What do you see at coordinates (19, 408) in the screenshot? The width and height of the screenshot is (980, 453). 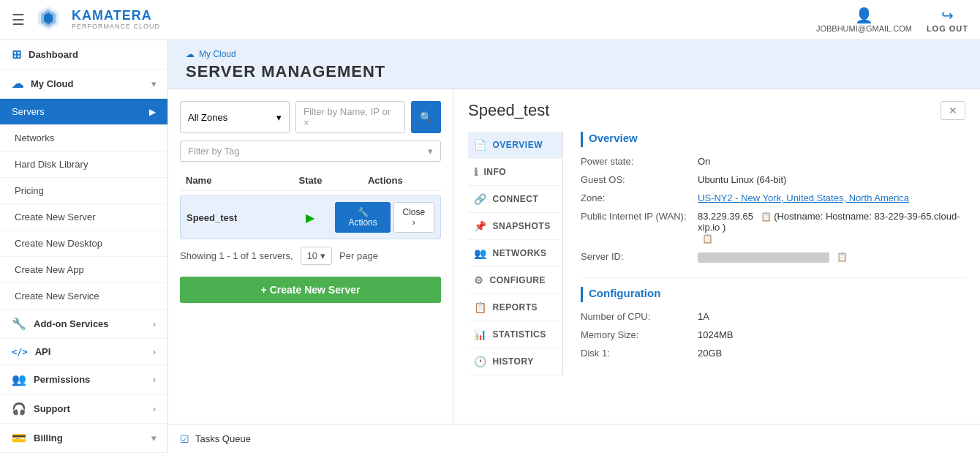 I see `support-icon: 🎧` at bounding box center [19, 408].